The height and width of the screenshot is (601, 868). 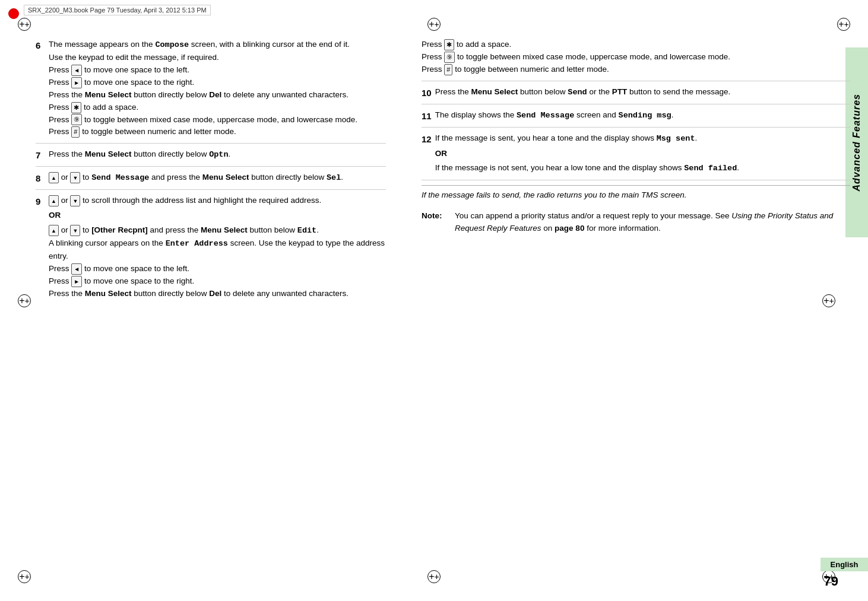 What do you see at coordinates (642, 154) in the screenshot?
I see `step-12-content: If the message is sent, you hear a tone …` at bounding box center [642, 154].